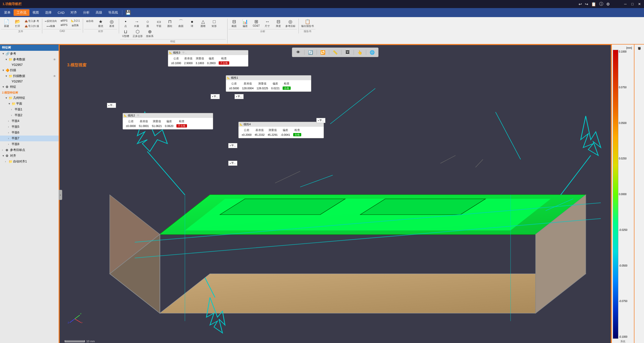 The image size is (644, 343). Describe the element at coordinates (10, 144) in the screenshot. I see `expand-arrow-plane8: ›` at that location.